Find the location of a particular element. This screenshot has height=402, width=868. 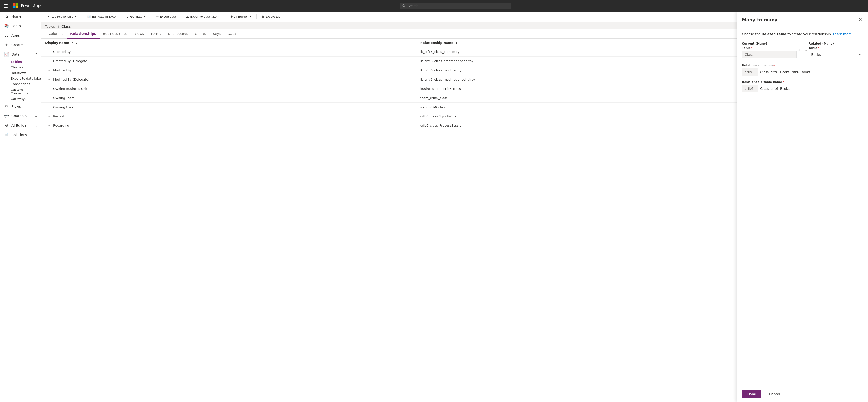

search-bar is located at coordinates (456, 6).